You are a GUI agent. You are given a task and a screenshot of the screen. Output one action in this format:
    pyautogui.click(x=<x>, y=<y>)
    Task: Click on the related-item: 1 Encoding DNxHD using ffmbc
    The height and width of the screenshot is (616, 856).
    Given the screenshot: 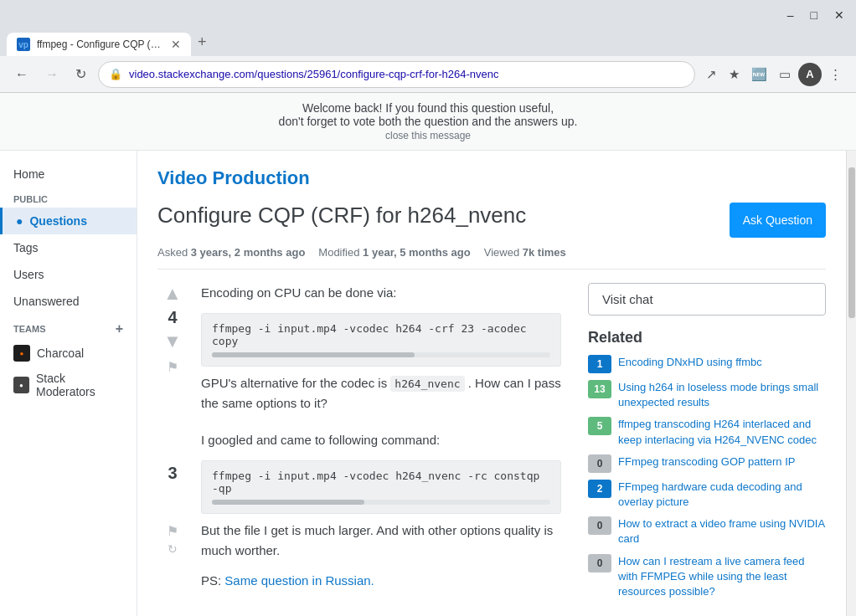 What is the action you would take?
    pyautogui.click(x=707, y=364)
    